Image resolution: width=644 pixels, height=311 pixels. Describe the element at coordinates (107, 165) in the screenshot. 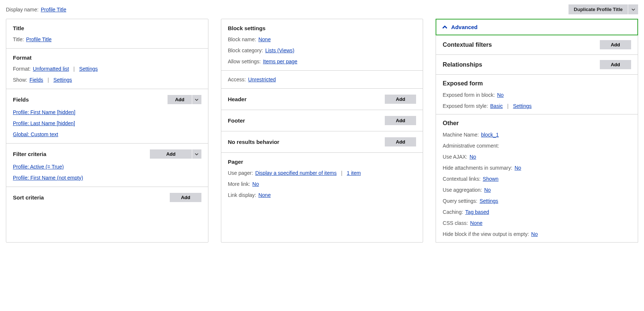

I see `filter-section: Filter criteria Add Profile: Active (= T…` at that location.